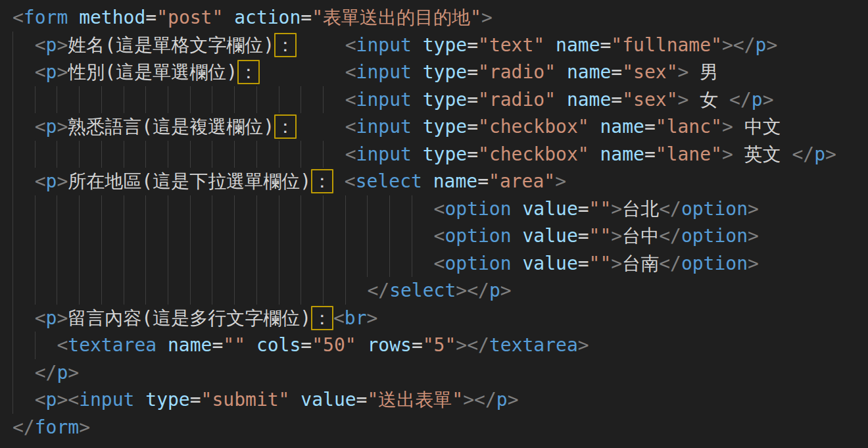 The height and width of the screenshot is (448, 868). Describe the element at coordinates (441, 45) in the screenshot. I see `code-line: <p>姓名(這是單格文字欄位)： <input type="text" name…` at that location.